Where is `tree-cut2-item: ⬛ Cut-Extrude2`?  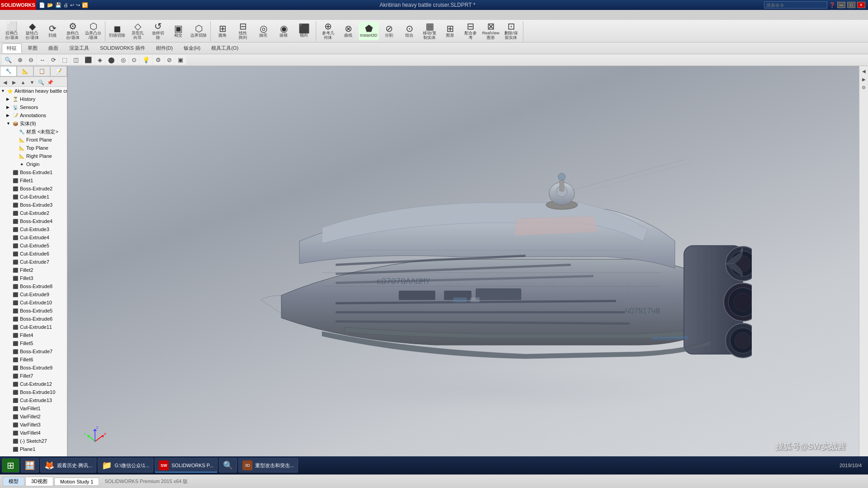 tree-cut2-item: ⬛ Cut-Extrude2 is located at coordinates (33, 213).